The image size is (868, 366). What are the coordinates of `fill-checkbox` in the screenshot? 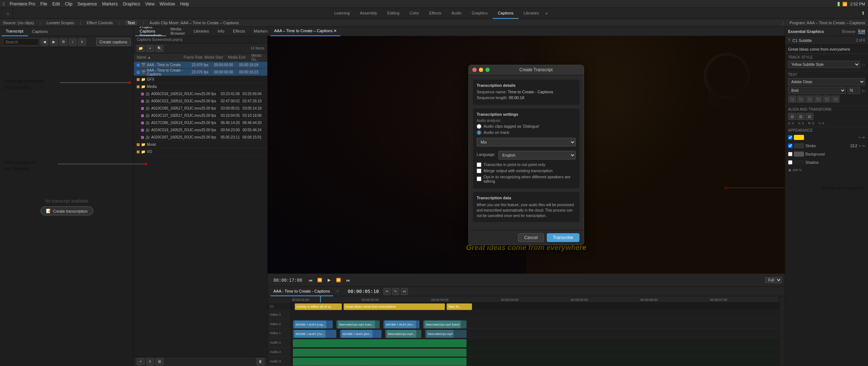 It's located at (790, 137).